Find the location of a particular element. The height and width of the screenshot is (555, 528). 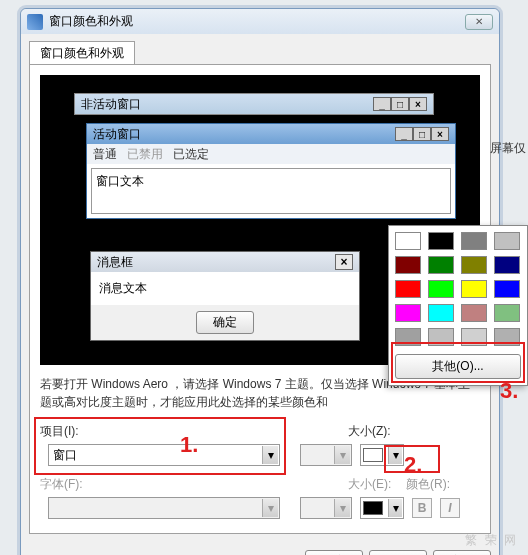

apply-button: 应用 is located at coordinates (462, 552).